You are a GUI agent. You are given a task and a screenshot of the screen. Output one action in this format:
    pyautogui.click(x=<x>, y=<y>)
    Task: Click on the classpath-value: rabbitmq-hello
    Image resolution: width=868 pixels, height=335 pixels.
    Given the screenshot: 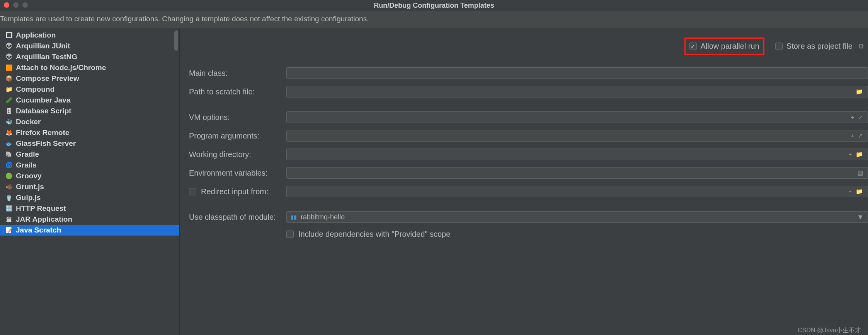 What is the action you would take?
    pyautogui.click(x=323, y=217)
    